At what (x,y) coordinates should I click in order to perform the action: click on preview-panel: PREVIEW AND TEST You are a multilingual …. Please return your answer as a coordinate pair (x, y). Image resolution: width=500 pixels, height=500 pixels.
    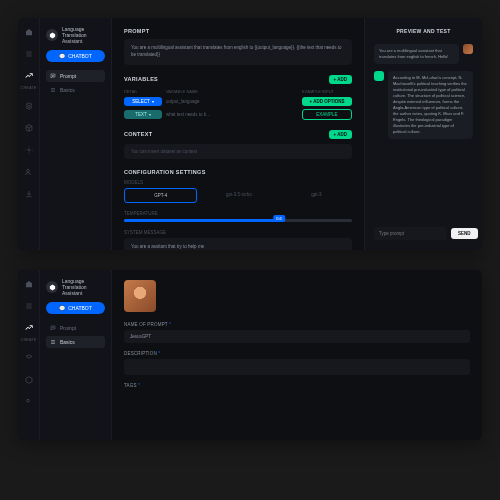
    Looking at the image, I should click on (423, 134).